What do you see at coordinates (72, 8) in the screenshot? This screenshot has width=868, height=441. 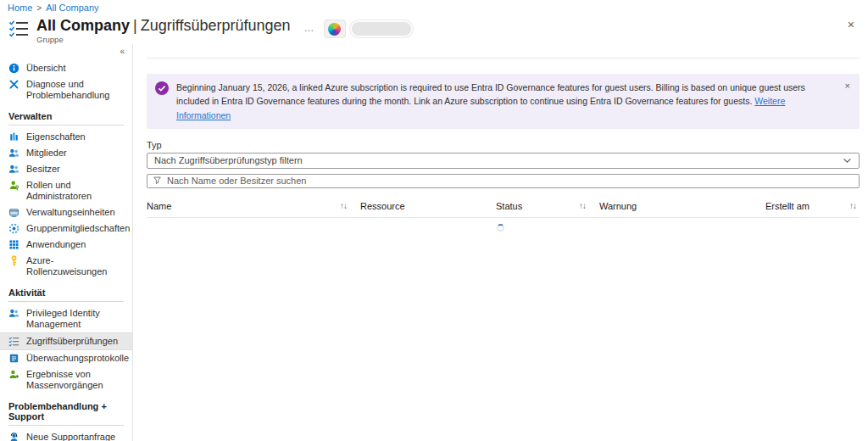 I see `breadcrumb-all-company-link: All Company` at bounding box center [72, 8].